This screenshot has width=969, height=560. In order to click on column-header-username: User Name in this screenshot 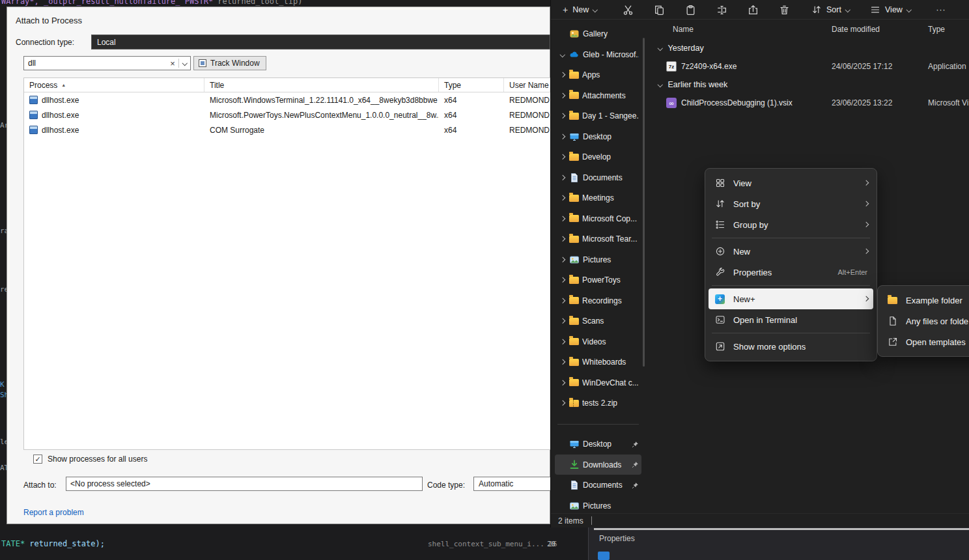, I will do `click(527, 85)`.